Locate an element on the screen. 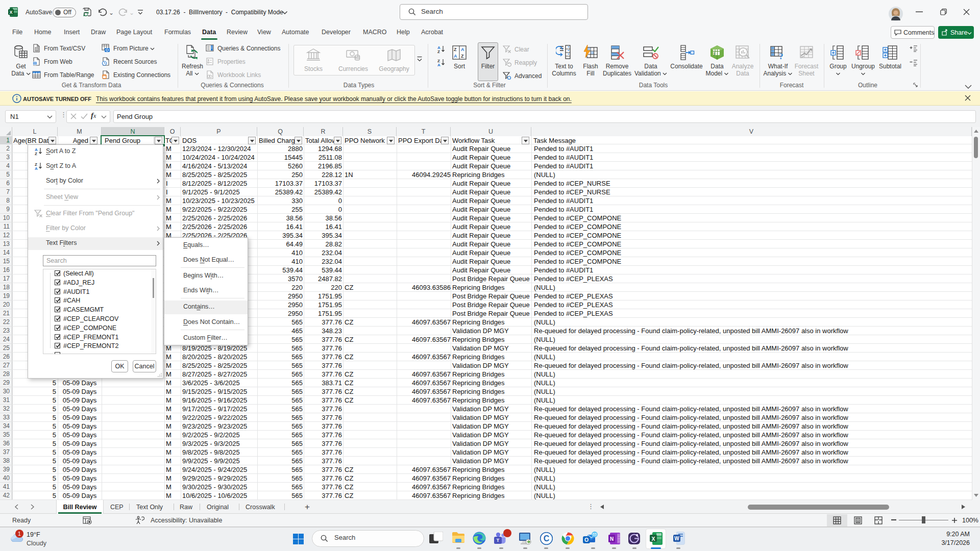 This screenshot has width=980, height=551. svg-text: N is located at coordinates (611, 539).